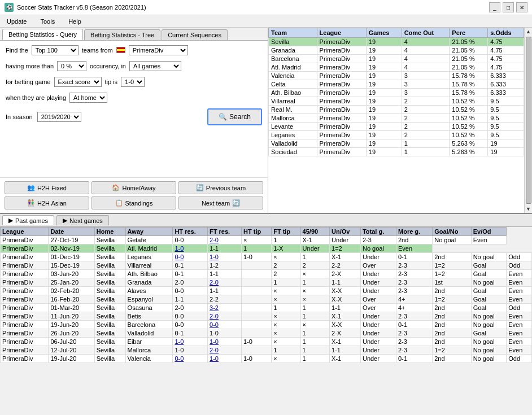 This screenshot has width=532, height=415. Describe the element at coordinates (71, 231) in the screenshot. I see `bcol-date: Date` at that location.